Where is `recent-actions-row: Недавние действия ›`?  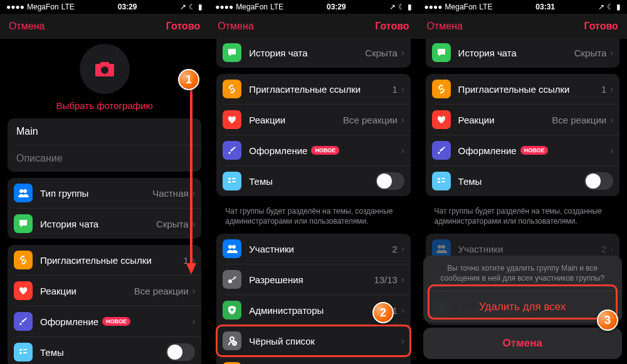 recent-actions-row: Недавние действия › is located at coordinates (314, 360).